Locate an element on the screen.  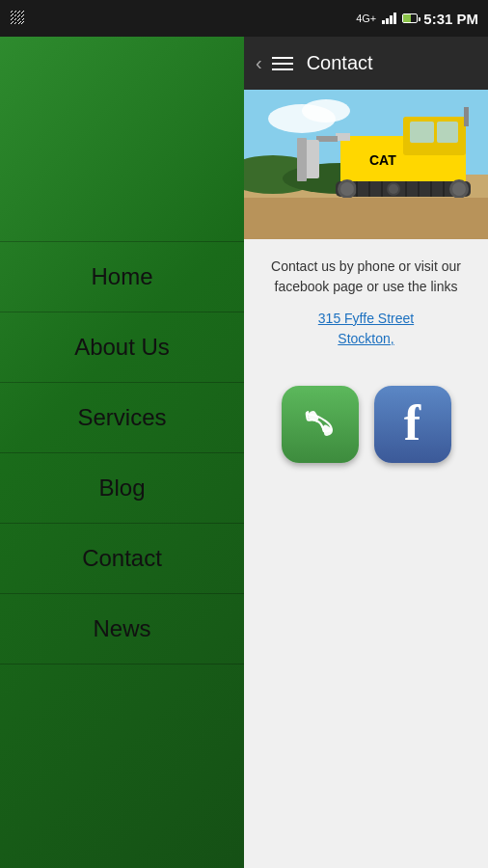
bar3 is located at coordinates (392, 19).